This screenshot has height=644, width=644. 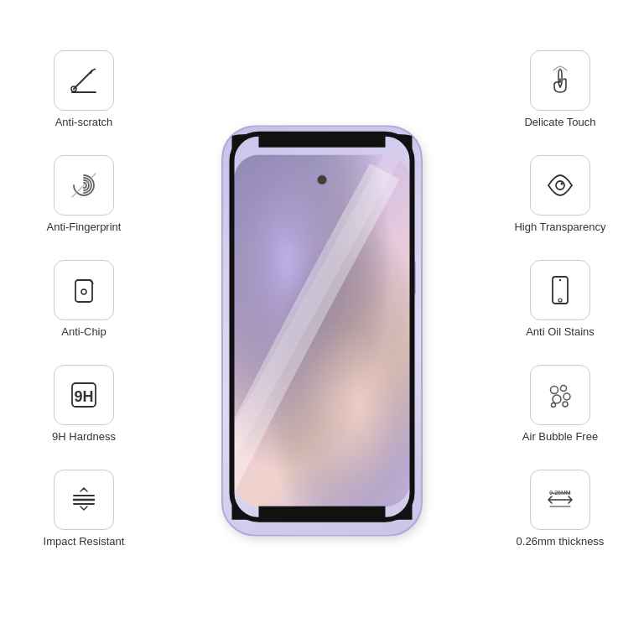 What do you see at coordinates (560, 542) in the screenshot?
I see `thickness-label: 0.26mm thickness` at bounding box center [560, 542].